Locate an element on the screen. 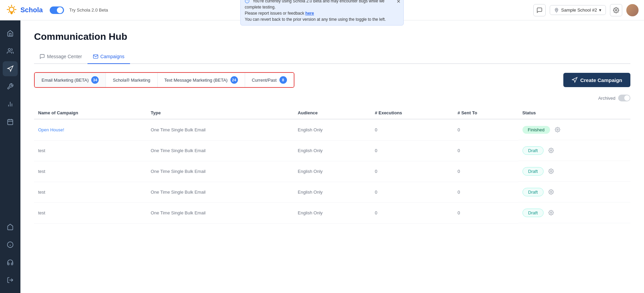  subtabs-toolbar: Email Marketing (BETA) 34 Schola® Market… is located at coordinates (332, 80).